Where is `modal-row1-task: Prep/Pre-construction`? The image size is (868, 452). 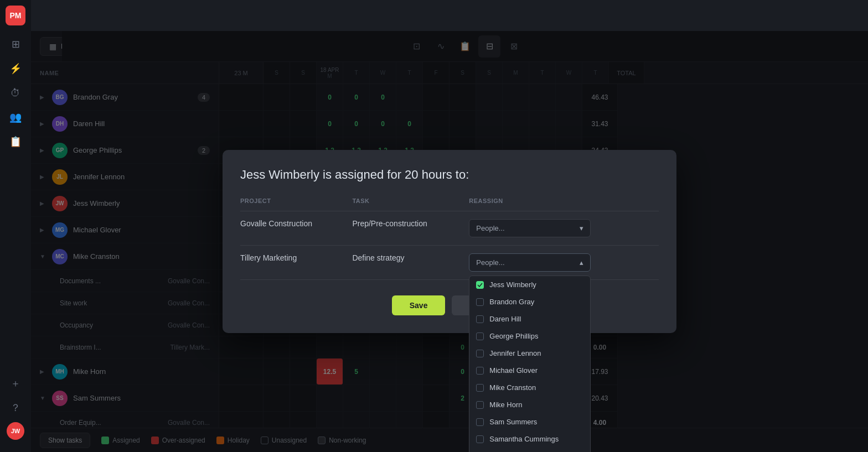
modal-row1-task: Prep/Pre-construction is located at coordinates (411, 228).